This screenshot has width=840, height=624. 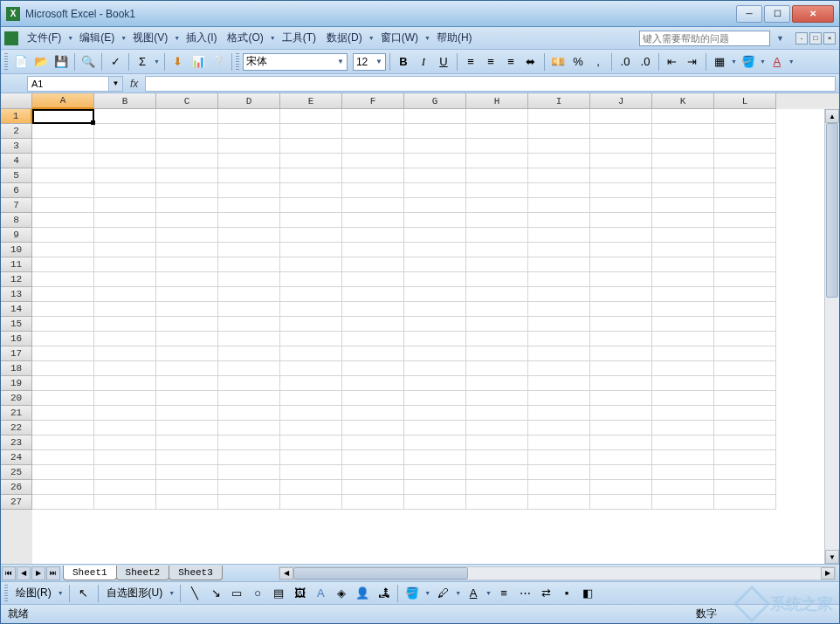 I want to click on cell-a26, so click(x=63, y=487).